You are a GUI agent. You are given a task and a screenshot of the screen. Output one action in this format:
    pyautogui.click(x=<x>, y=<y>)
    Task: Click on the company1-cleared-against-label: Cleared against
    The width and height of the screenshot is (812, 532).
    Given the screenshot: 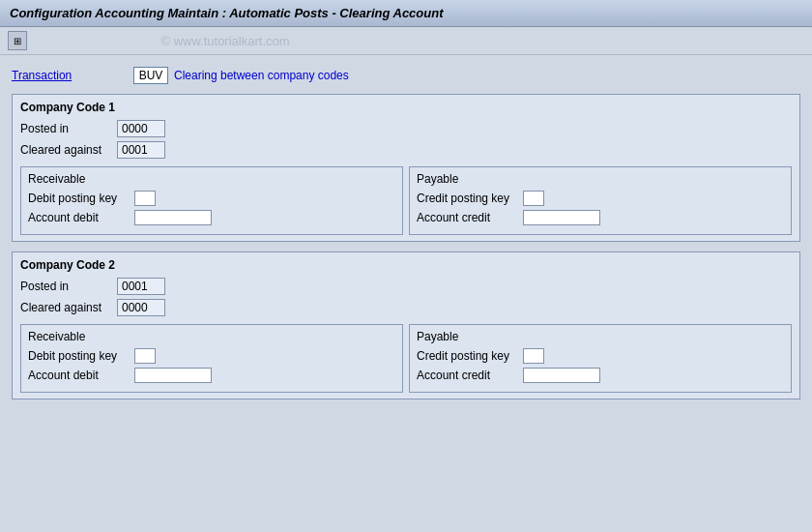 What is the action you would take?
    pyautogui.click(x=69, y=150)
    